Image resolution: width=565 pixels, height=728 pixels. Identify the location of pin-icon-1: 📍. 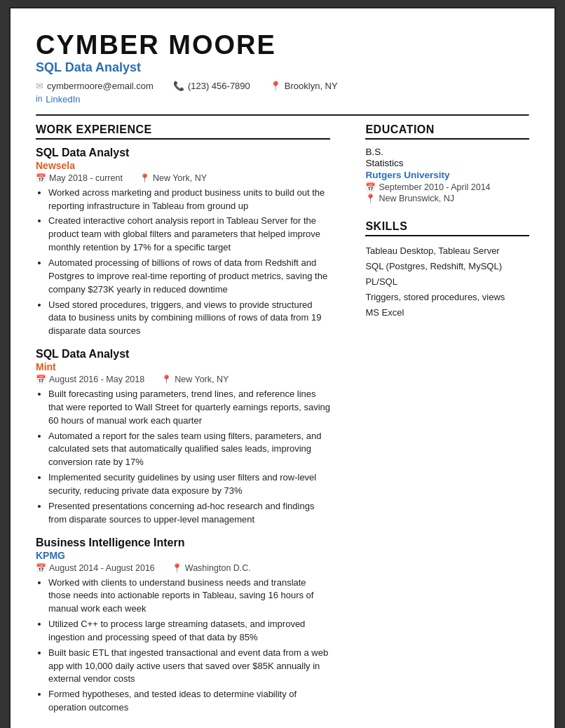
(144, 178).